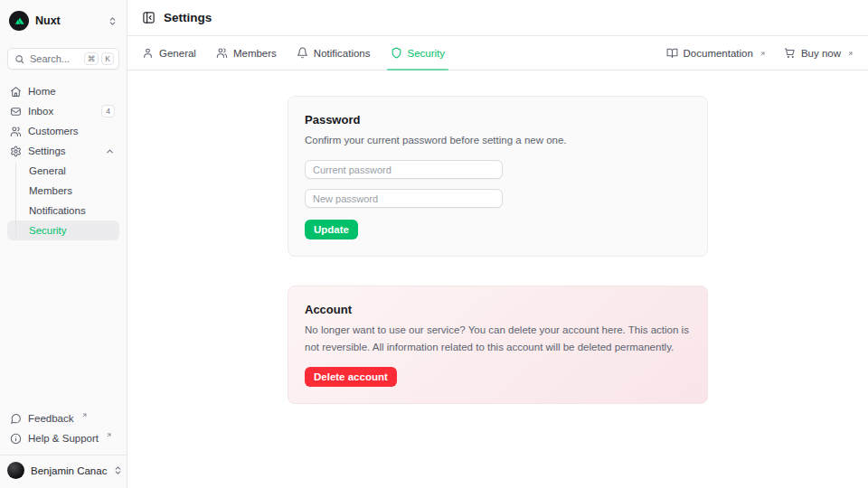 The image size is (868, 488). Describe the element at coordinates (63, 211) in the screenshot. I see `sidebar-subitem-notifications: Notifications` at that location.